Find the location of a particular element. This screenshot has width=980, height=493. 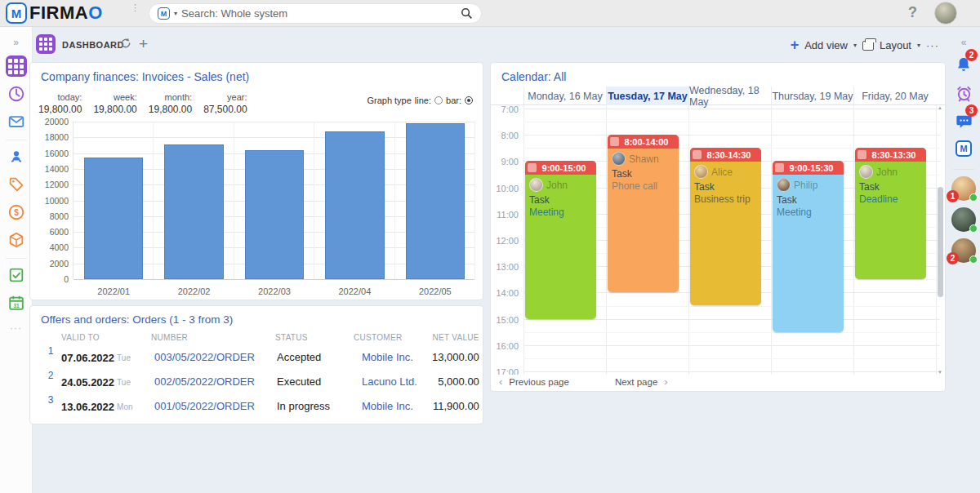

scroll-up-icon: ▲ is located at coordinates (940, 108).